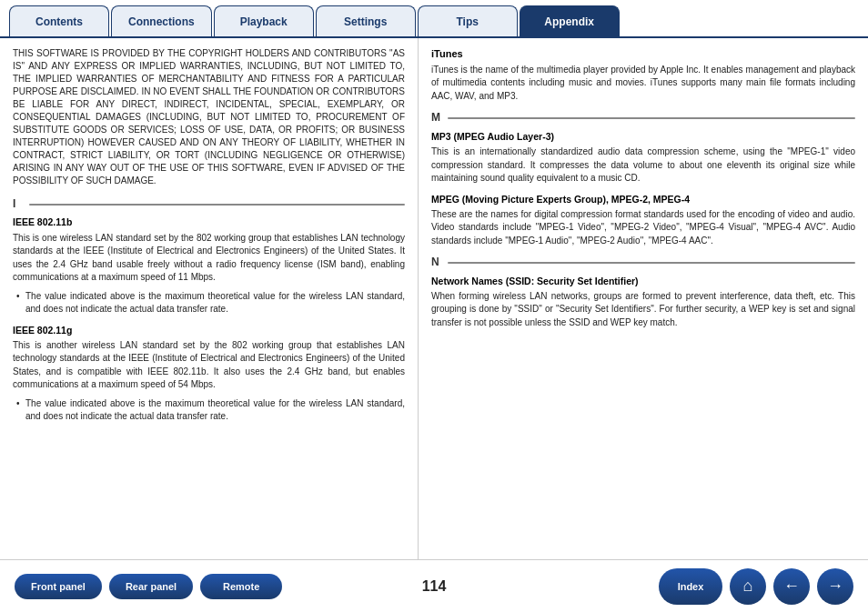  Describe the element at coordinates (209, 258) in the screenshot. I see `ieee-802-11b-body: This is one wireless LAN standard set by…` at that location.